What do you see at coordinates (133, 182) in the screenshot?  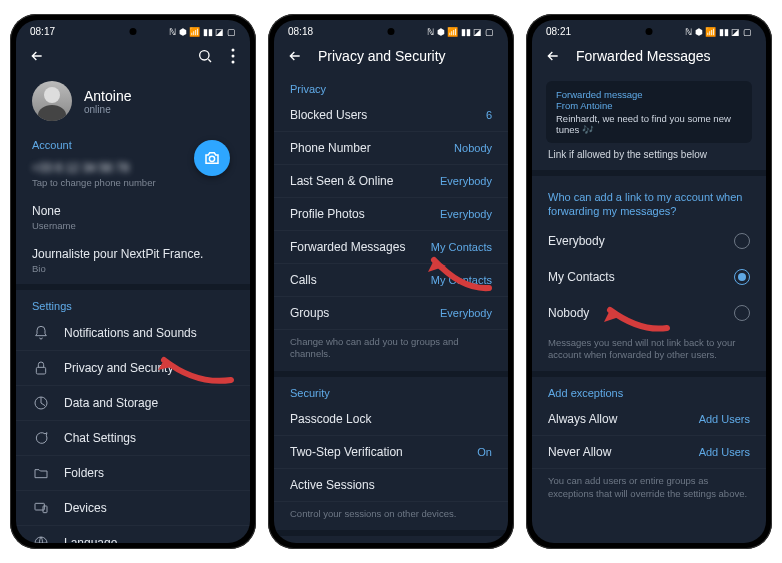 I see `phone-number-hint: Tap to change phone number` at bounding box center [133, 182].